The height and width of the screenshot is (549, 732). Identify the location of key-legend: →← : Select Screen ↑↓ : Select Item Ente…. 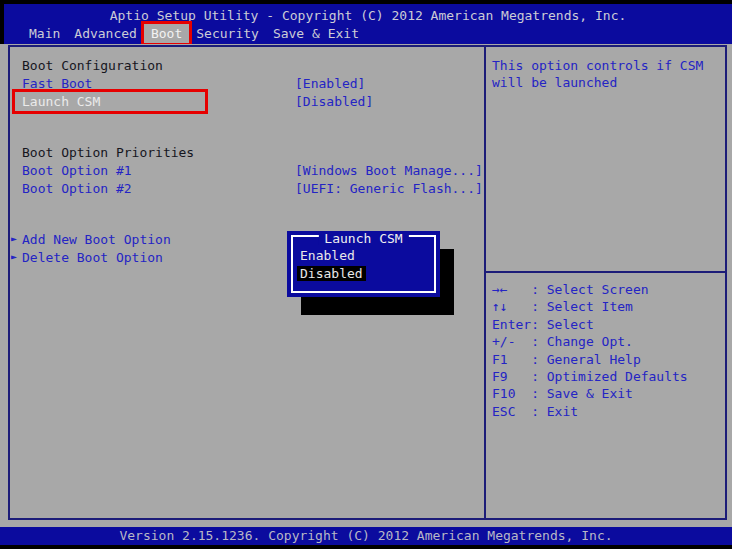
(608, 350).